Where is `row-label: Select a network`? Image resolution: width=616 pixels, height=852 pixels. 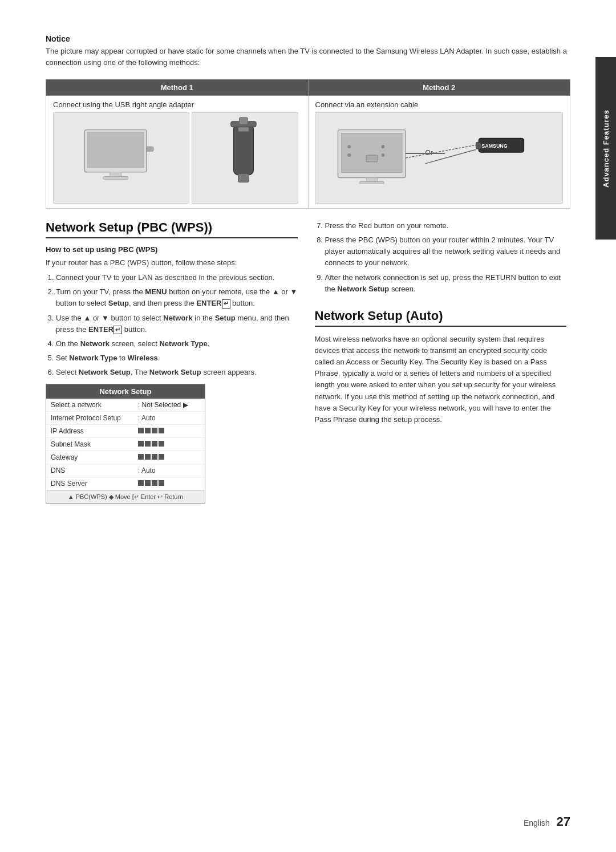 row-label: Select a network is located at coordinates (90, 405).